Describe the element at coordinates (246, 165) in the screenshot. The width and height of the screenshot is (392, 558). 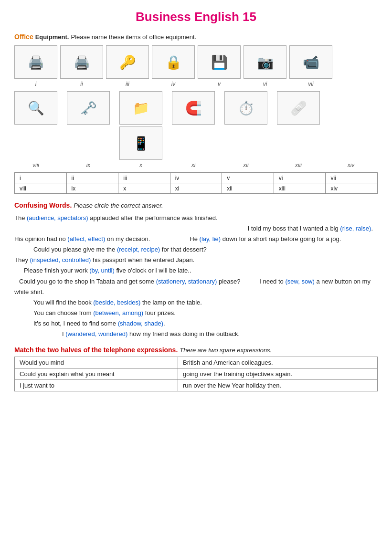
I see `label-xii: xii` at that location.